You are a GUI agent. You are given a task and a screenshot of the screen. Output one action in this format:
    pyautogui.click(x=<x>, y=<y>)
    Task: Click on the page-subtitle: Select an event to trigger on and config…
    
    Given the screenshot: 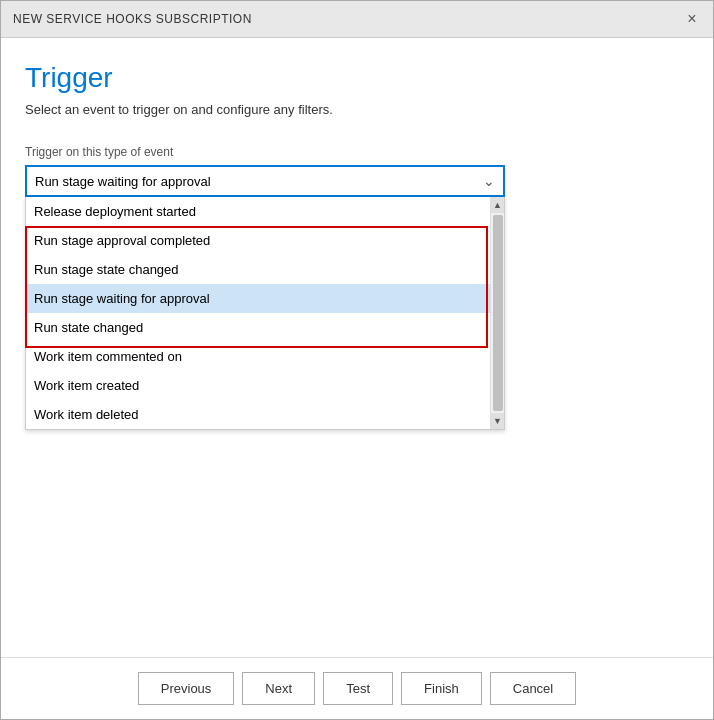 What is the action you would take?
    pyautogui.click(x=357, y=110)
    